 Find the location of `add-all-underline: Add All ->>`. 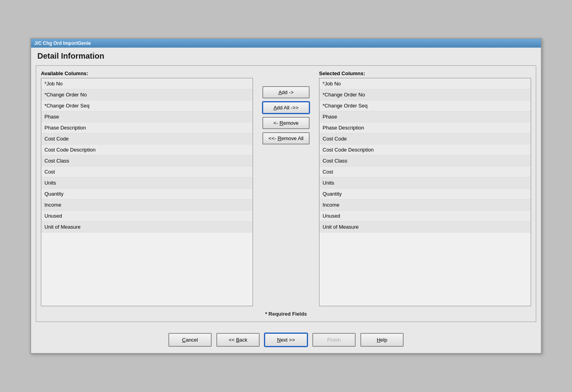

add-all-underline: Add All ->> is located at coordinates (286, 108).